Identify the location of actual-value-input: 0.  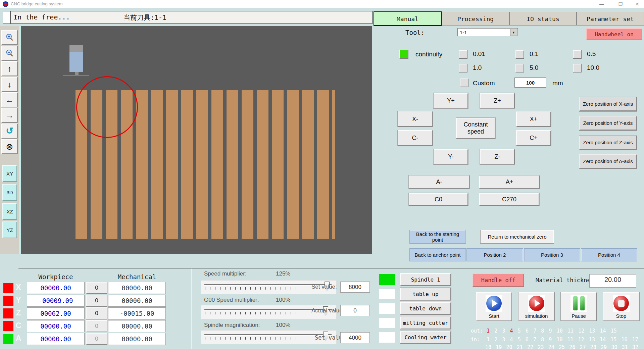
(355, 311).